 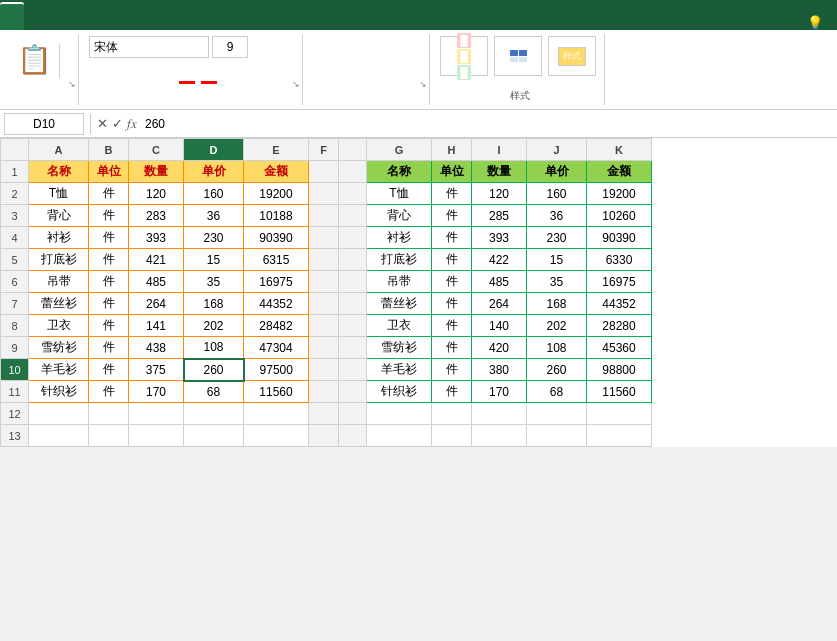 I want to click on italic-button, so click(x=121, y=75).